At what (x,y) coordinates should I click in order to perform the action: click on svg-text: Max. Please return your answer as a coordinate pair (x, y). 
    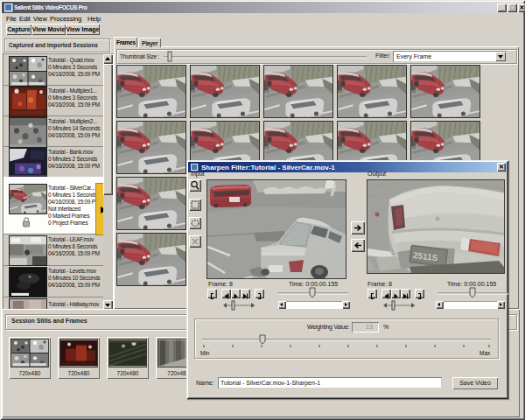
    Looking at the image, I should click on (485, 354).